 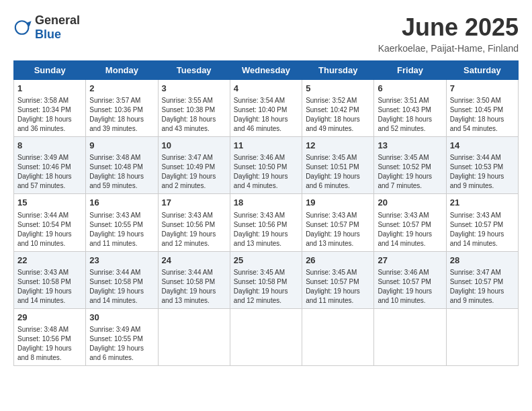 What do you see at coordinates (266, 109) in the screenshot?
I see `calendar-week-row: 1Sunrise: 3:58 AMSunset: 10:34 PMDayligh…` at bounding box center [266, 109].